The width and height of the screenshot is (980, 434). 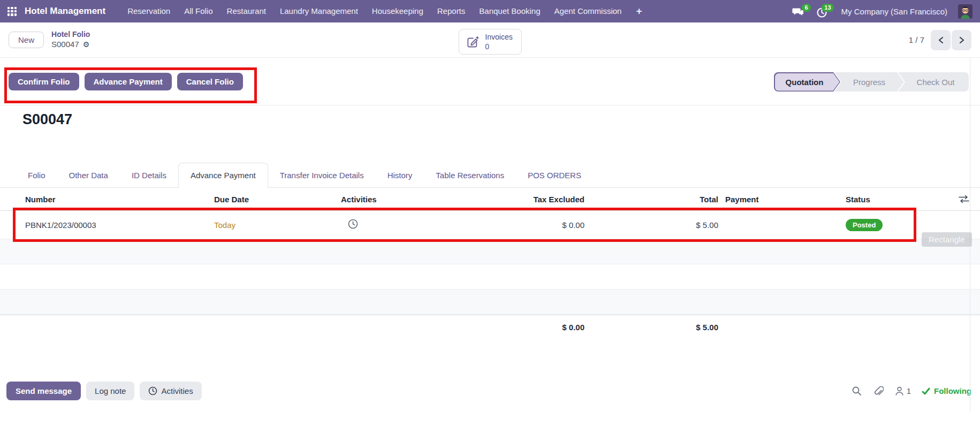 I want to click on pager-previous-button, so click(x=941, y=40).